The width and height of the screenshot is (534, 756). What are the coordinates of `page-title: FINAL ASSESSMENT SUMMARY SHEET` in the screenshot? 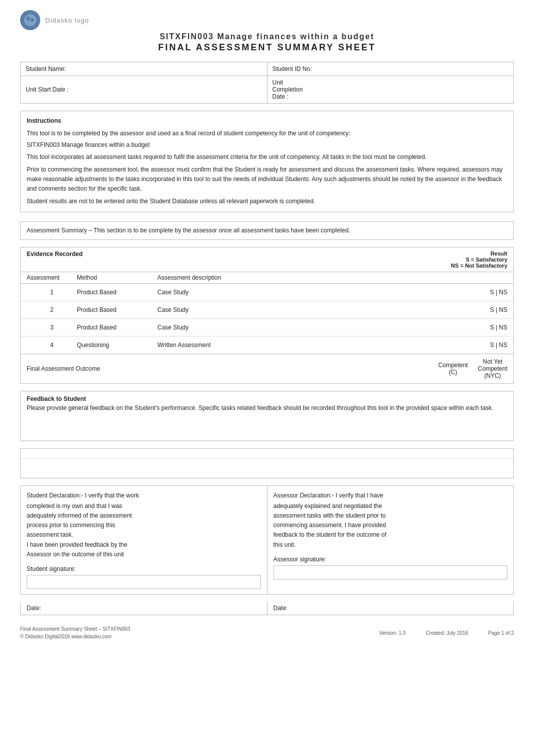 It's located at (267, 47).